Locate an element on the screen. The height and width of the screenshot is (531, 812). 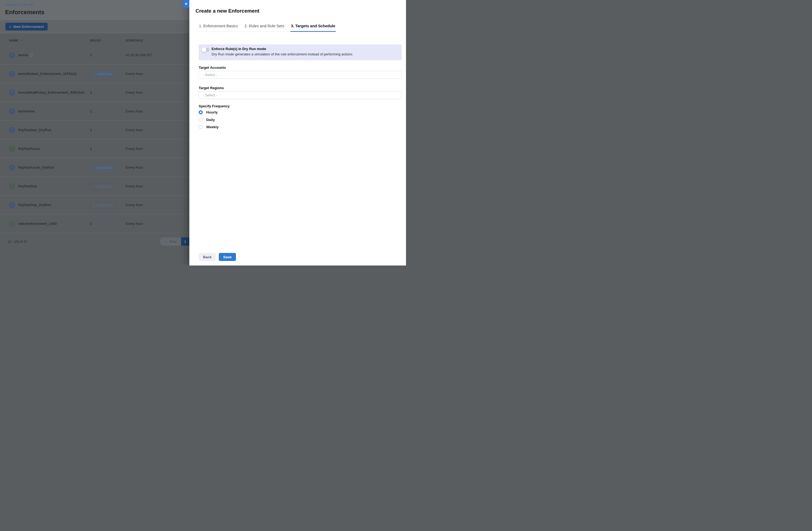
panel-title: Create a new Enforcement is located at coordinates (228, 11).